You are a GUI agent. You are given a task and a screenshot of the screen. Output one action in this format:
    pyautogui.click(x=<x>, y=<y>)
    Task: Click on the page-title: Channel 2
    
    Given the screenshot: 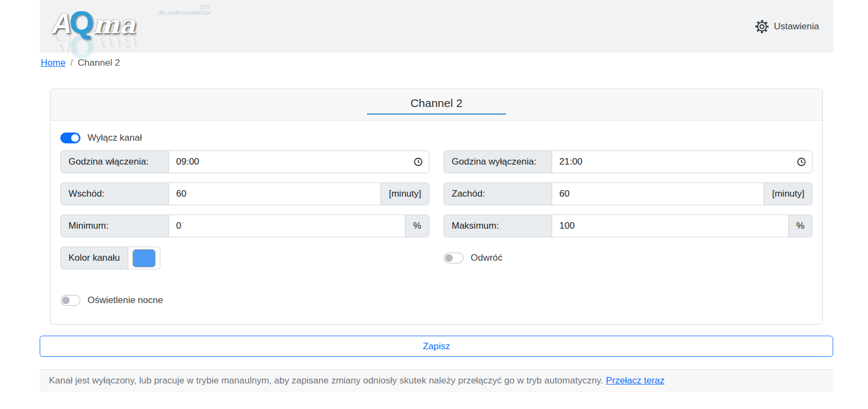 What is the action you would take?
    pyautogui.click(x=436, y=104)
    